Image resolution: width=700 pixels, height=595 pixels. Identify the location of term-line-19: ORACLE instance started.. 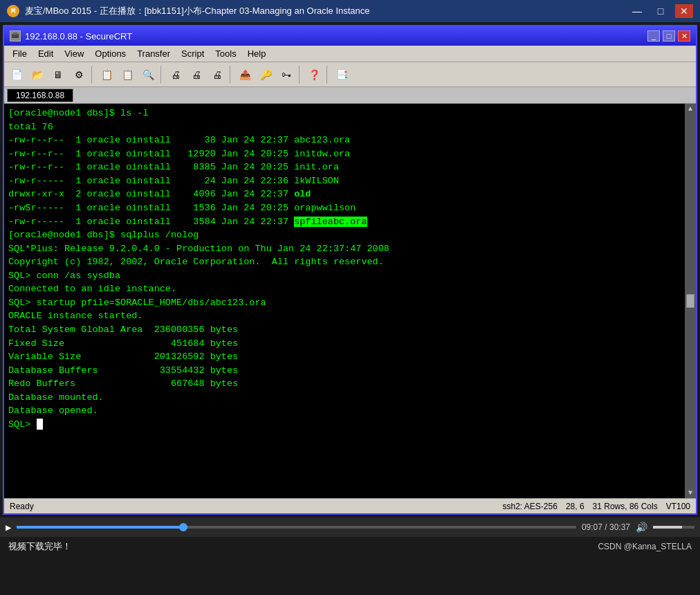
(344, 316).